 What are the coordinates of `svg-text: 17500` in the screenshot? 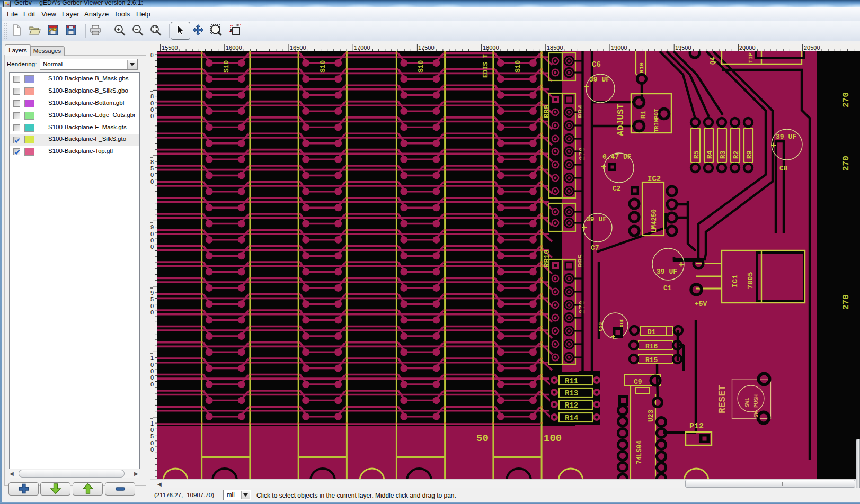 It's located at (426, 48).